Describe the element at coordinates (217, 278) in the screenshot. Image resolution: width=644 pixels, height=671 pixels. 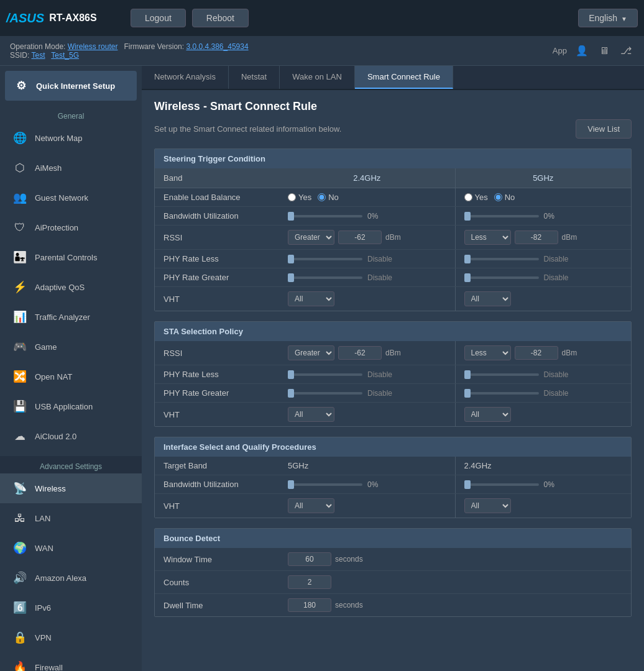
I see `phy-greater-label: PHY Rate Greater` at that location.